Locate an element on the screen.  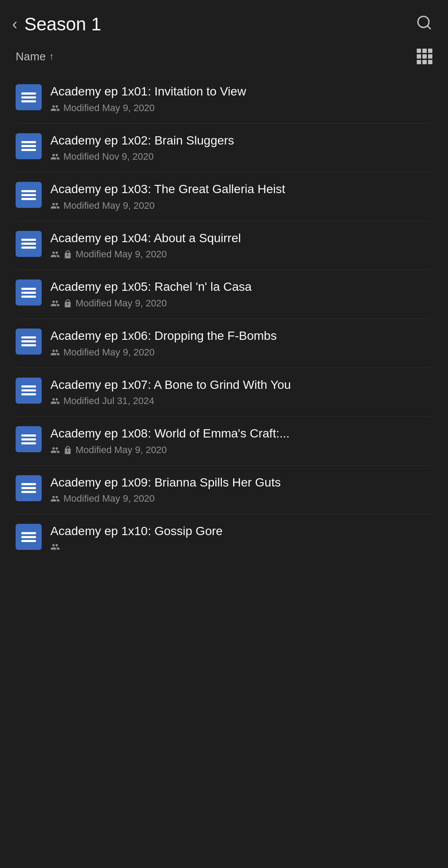
item-title: Academy ep 1x03: The Great Galleria Heis… is located at coordinates (241, 189).